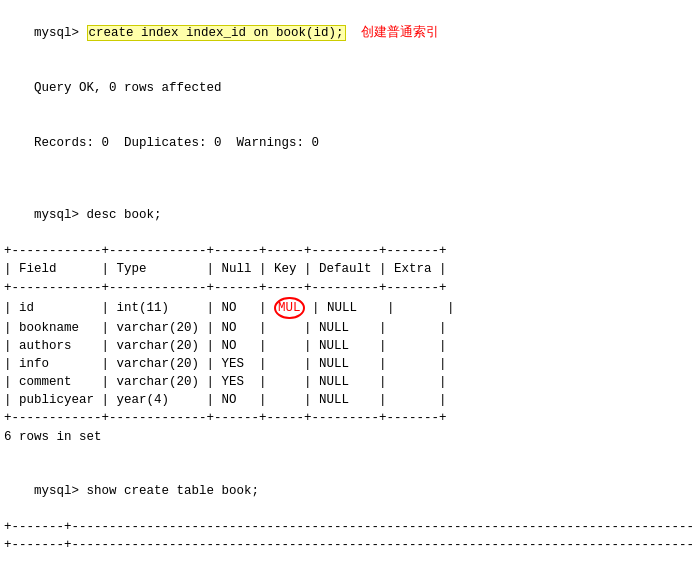 Image resolution: width=697 pixels, height=570 pixels. Describe the element at coordinates (348, 34) in the screenshot. I see `command-line-1: mysql> create index index_id on book(id)…` at that location.